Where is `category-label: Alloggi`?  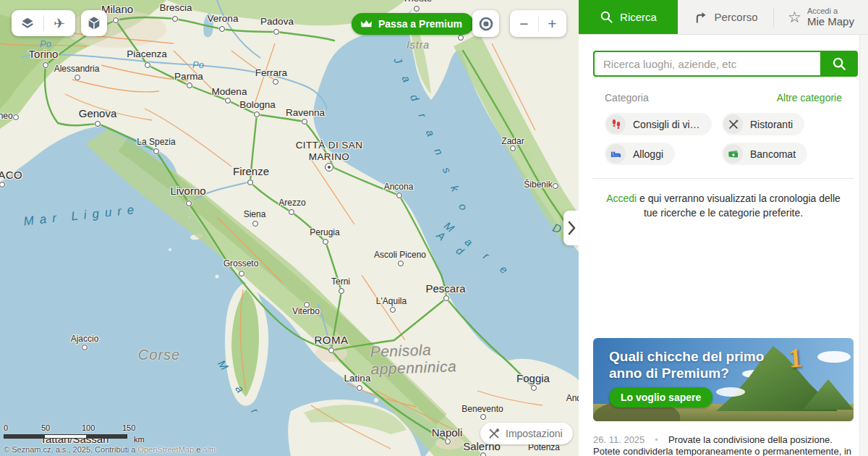 category-label: Alloggi is located at coordinates (648, 154).